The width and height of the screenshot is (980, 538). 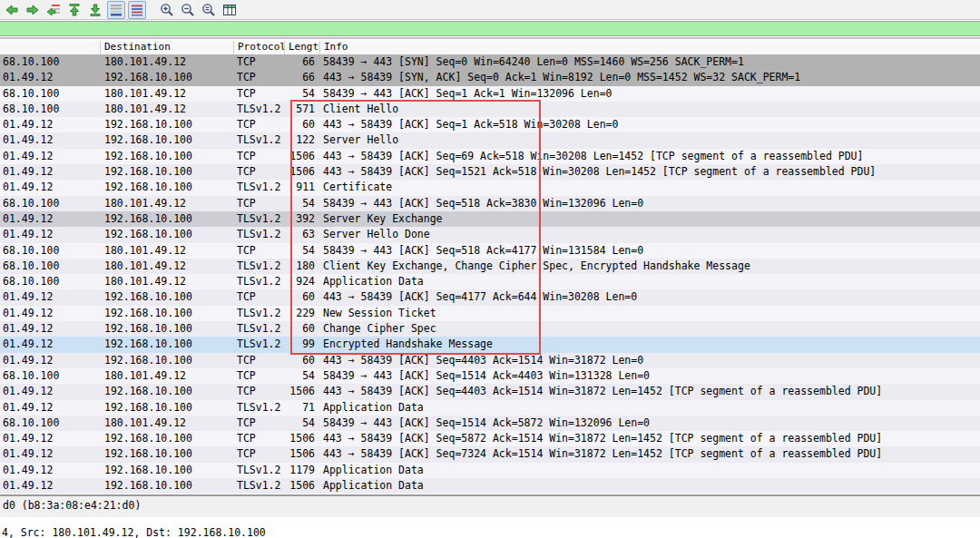 I want to click on filter-bar-divider, so click(x=490, y=38).